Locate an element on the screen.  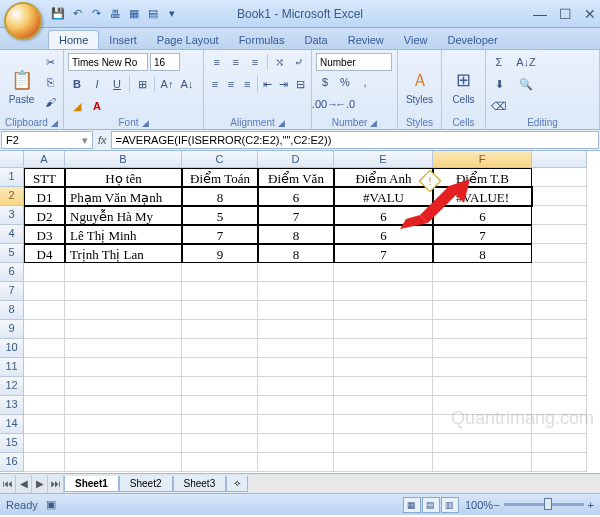
align-bottom-icon: ≡ is located at coordinates (254, 62).